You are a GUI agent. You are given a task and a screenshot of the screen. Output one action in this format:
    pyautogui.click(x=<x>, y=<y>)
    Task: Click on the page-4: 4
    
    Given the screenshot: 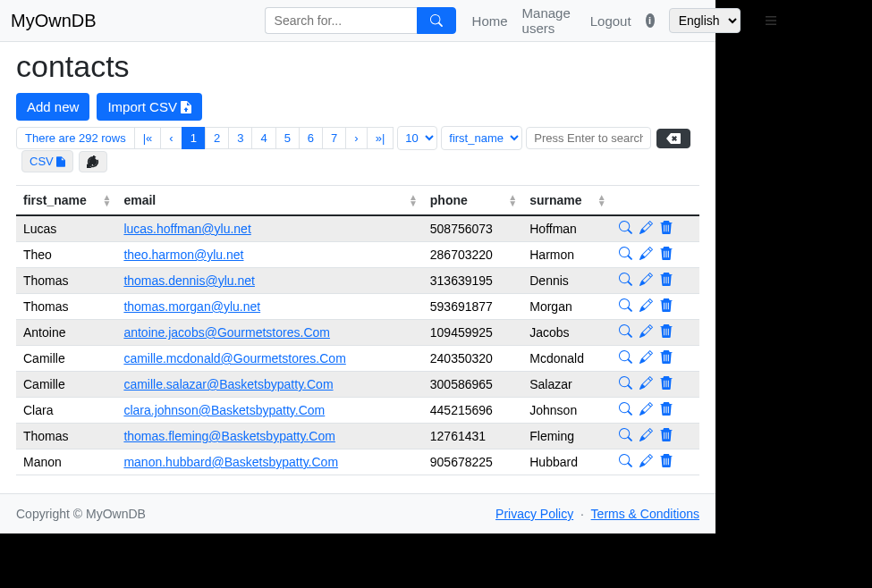 What is the action you would take?
    pyautogui.click(x=263, y=138)
    